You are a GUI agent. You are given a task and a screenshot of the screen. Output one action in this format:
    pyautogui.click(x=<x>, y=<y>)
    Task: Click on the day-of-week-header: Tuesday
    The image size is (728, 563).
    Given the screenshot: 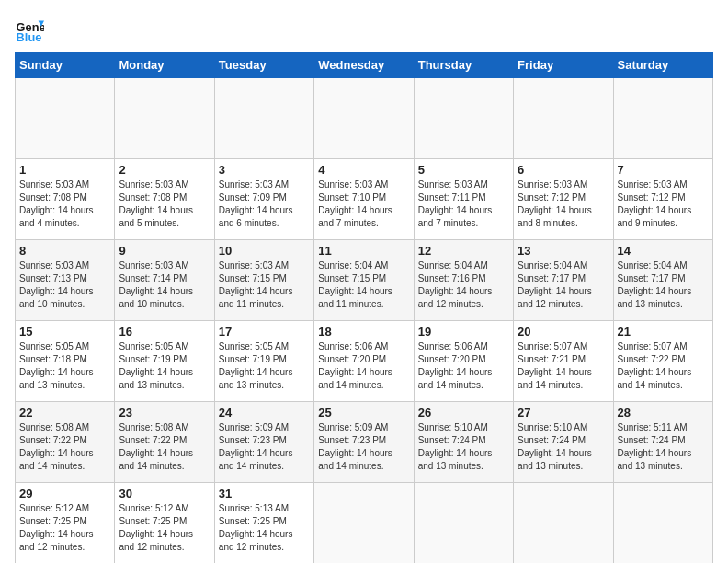 What is the action you would take?
    pyautogui.click(x=264, y=65)
    